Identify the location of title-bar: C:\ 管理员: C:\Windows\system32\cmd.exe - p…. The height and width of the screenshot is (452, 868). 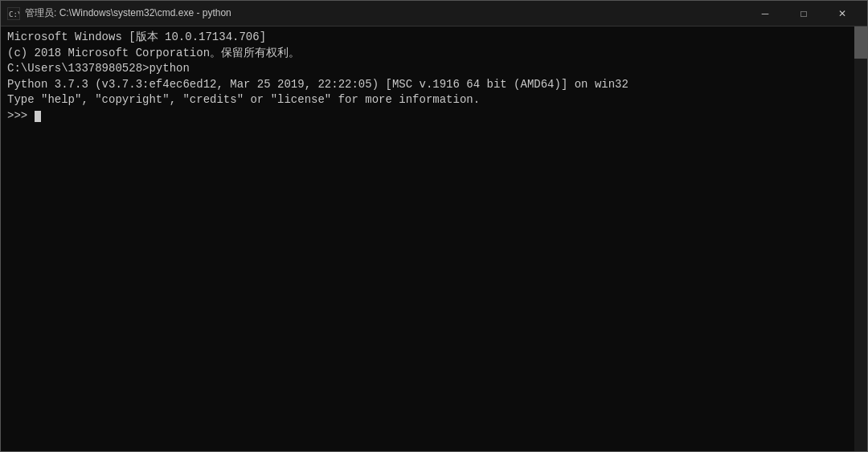
(434, 14).